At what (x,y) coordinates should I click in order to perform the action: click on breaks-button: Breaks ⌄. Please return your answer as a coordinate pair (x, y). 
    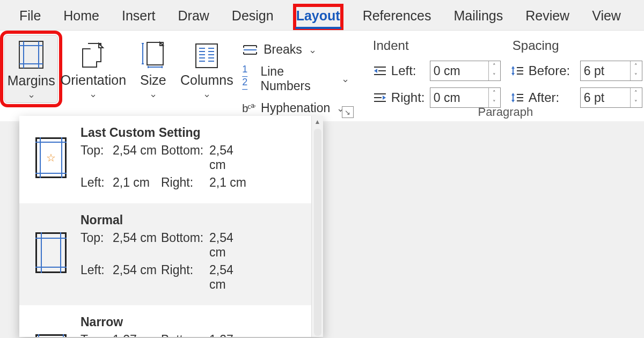
    Looking at the image, I should click on (296, 49).